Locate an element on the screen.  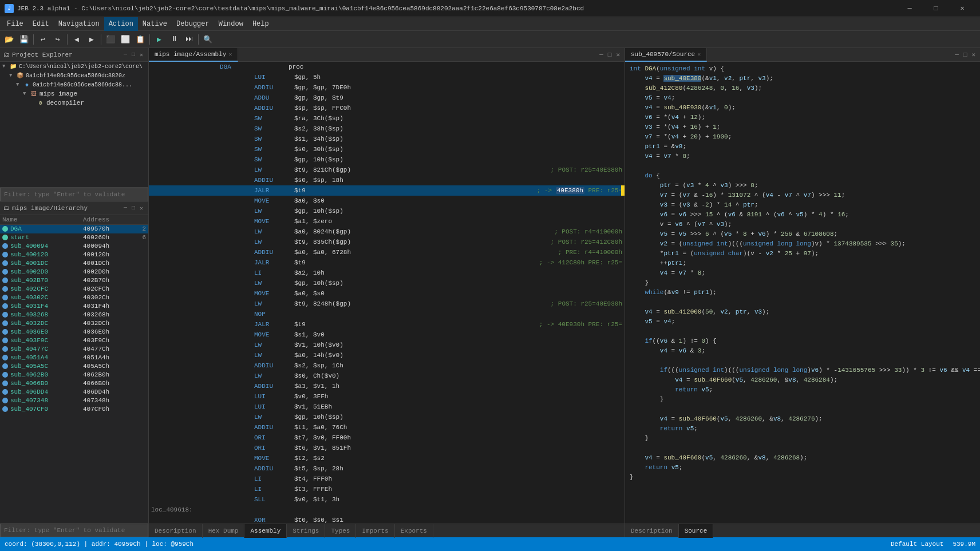
asm-line: LI$t3, FFFEh is located at coordinates (387, 489).